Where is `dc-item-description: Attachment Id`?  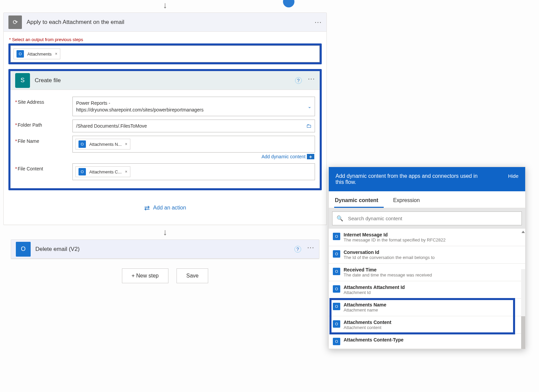 dc-item-description: Attachment Id is located at coordinates (374, 292).